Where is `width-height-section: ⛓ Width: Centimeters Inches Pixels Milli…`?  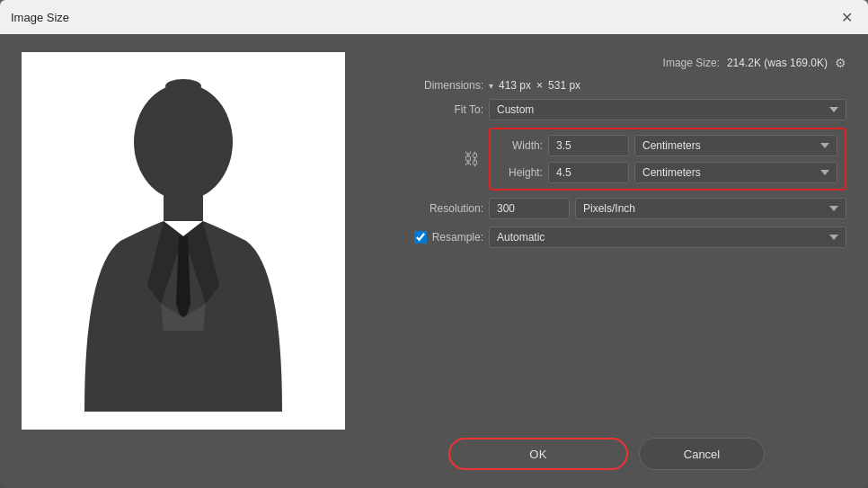 width-height-section: ⛓ Width: Centimeters Inches Pixels Milli… is located at coordinates (607, 159).